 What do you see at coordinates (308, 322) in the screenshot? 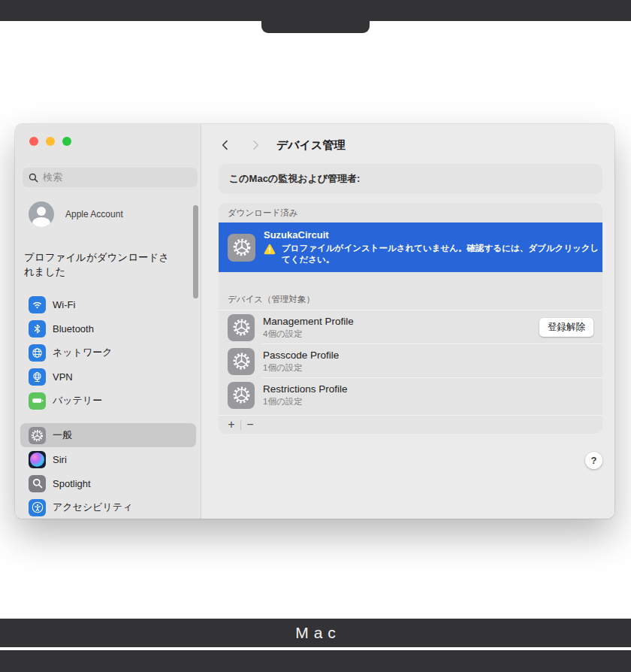
I see `profile-name: Management Profile` at bounding box center [308, 322].